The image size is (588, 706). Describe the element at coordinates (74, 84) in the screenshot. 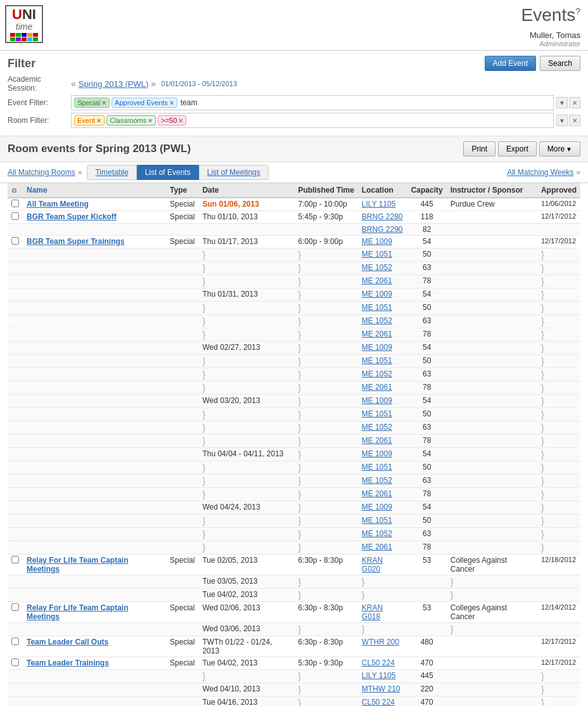

I see `session-prev: «` at that location.